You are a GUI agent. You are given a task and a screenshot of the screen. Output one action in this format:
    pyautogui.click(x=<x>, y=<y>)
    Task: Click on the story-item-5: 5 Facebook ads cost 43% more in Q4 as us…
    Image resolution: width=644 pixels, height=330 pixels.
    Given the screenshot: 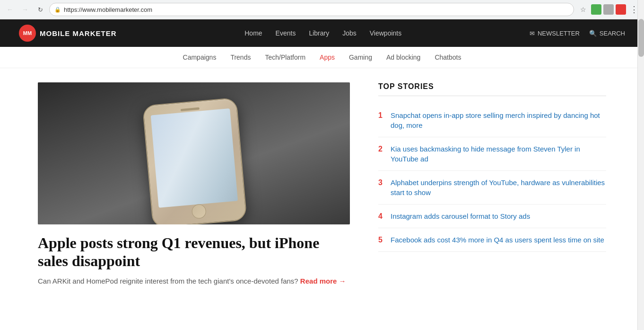 What is the action you would take?
    pyautogui.click(x=492, y=240)
    